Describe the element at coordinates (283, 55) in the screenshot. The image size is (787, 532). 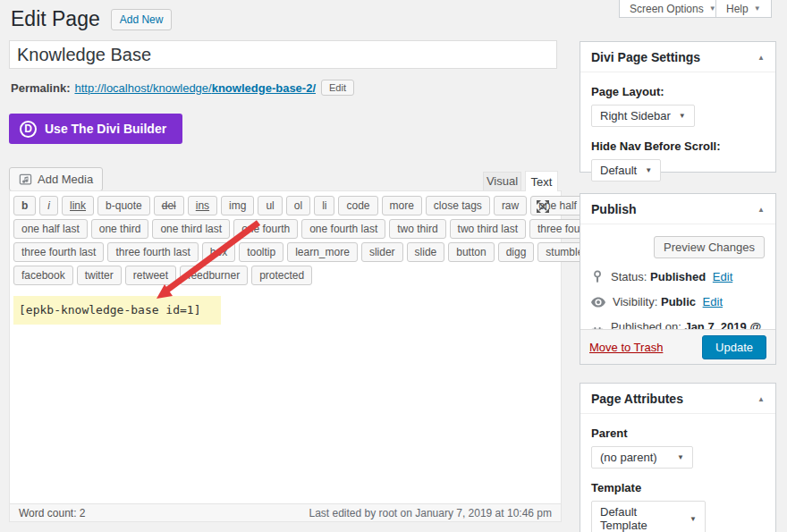
I see `post-title-input` at that location.